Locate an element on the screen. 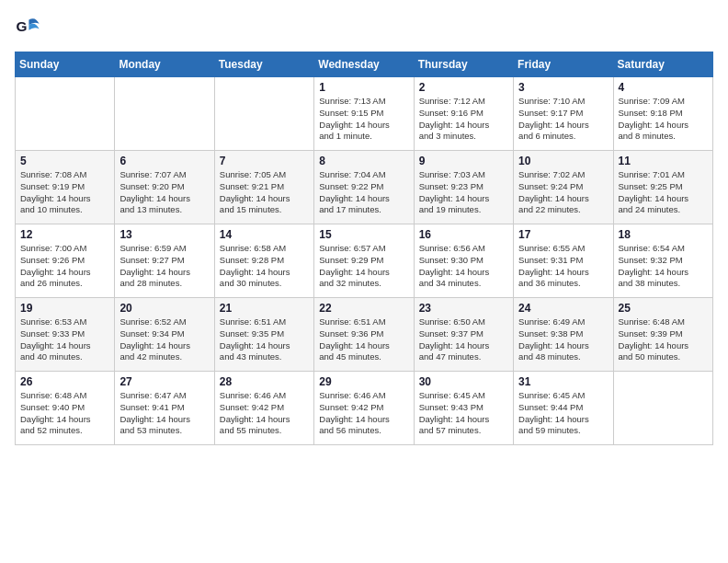 This screenshot has width=728, height=563. calendar-cell: 5Sunrise: 7:08 AM Sunset: 9:19 PM Daylig… is located at coordinates (65, 188).